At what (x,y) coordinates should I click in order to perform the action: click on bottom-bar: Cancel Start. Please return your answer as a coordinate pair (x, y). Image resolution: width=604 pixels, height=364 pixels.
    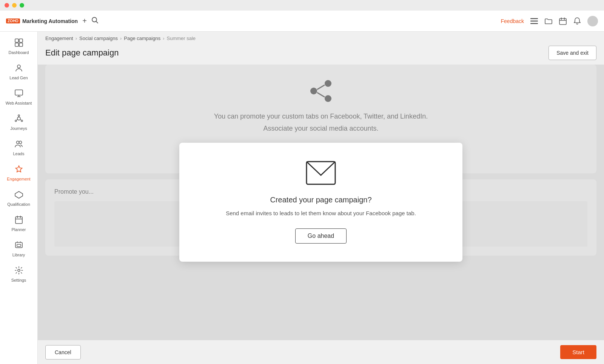
    Looking at the image, I should click on (321, 352).